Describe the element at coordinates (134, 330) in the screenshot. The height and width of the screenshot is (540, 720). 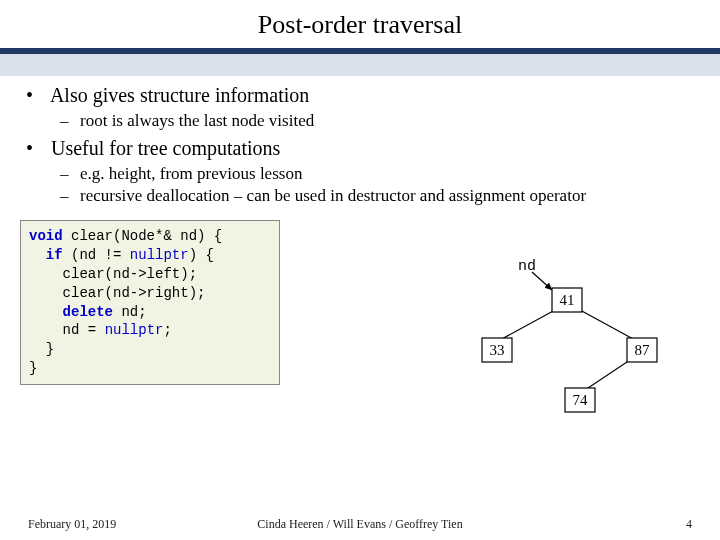
I see `lit-nullptr-2: nullptr` at that location.